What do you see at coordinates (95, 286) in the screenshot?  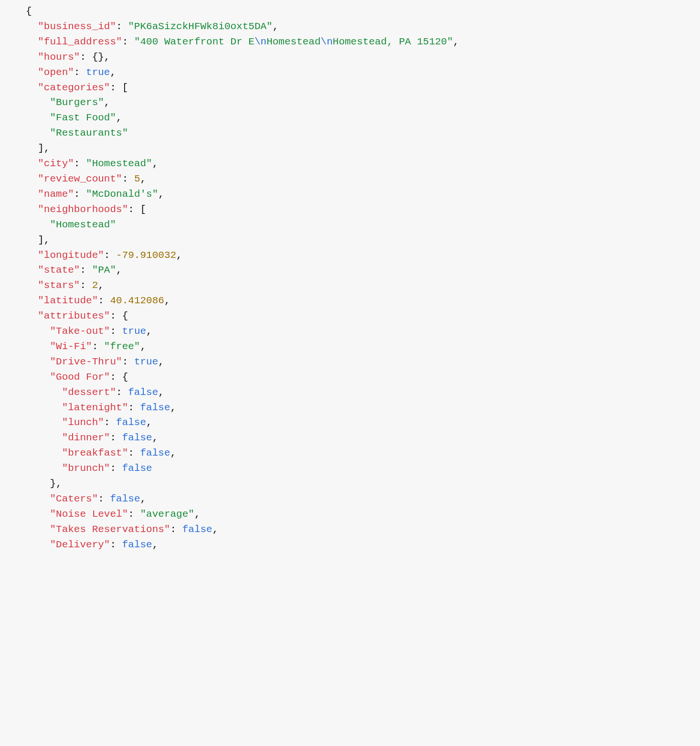 I see `json-number: 2` at bounding box center [95, 286].